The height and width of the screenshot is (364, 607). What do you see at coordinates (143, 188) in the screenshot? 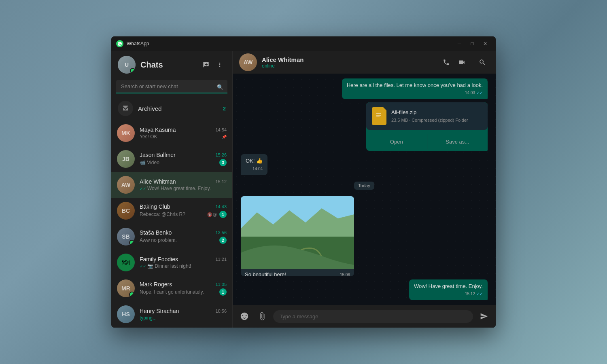
I see `check-icon-alice: ✓✓` at bounding box center [143, 188].